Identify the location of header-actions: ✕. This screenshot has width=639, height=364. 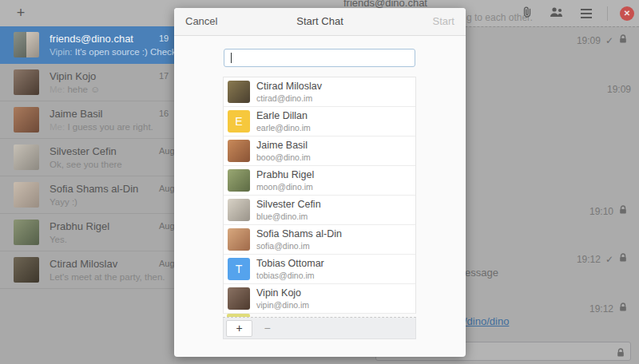
(577, 13).